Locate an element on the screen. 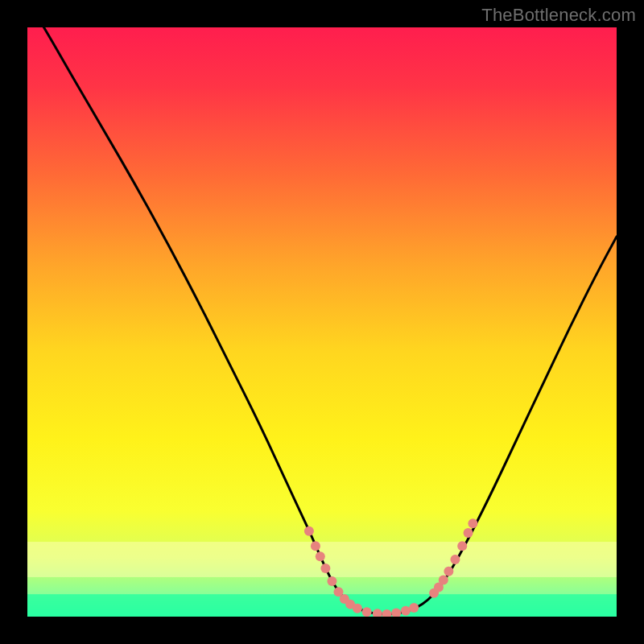  optimal-band-green is located at coordinates (322, 605).